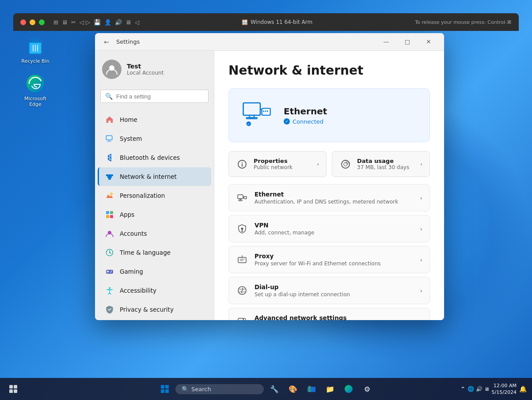  What do you see at coordinates (334, 202) in the screenshot?
I see `ethernet-setting-desc: Authentication, IP and DNS settings, met…` at bounding box center [334, 202].